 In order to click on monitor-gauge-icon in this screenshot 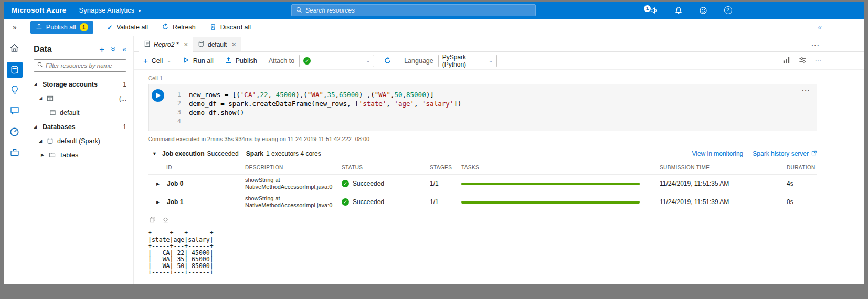, I will do `click(15, 133)`.